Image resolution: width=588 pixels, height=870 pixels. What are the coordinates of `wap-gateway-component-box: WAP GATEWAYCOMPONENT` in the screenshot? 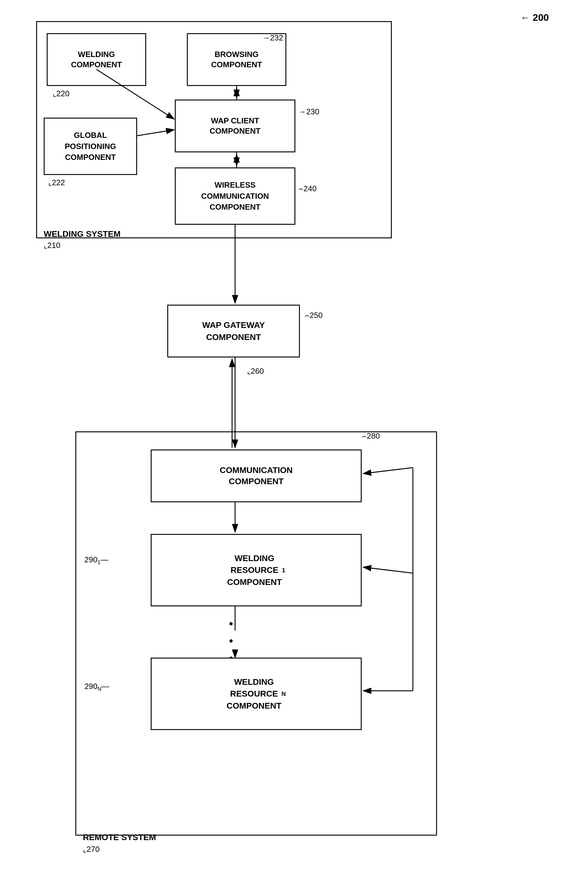 It's located at (233, 331).